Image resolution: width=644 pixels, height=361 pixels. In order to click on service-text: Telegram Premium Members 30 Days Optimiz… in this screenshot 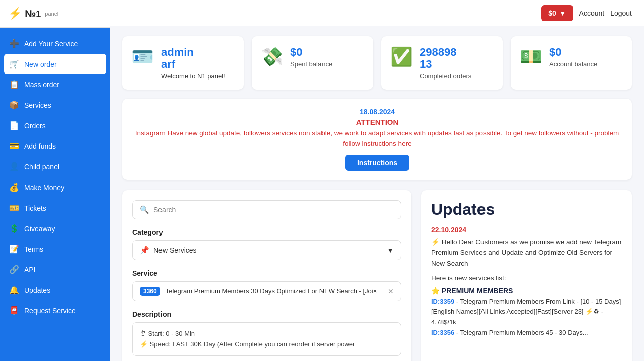, I will do `click(274, 291)`.